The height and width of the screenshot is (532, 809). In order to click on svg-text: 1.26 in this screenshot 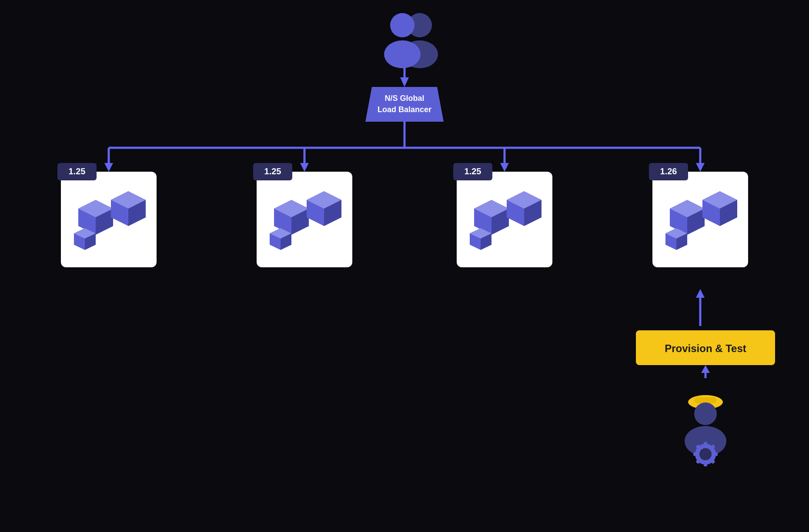, I will do `click(669, 171)`.